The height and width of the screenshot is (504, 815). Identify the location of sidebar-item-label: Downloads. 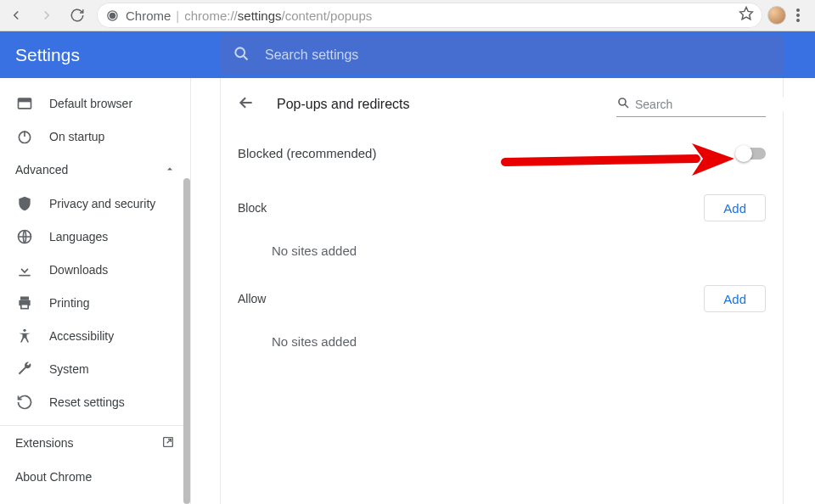
(78, 270).